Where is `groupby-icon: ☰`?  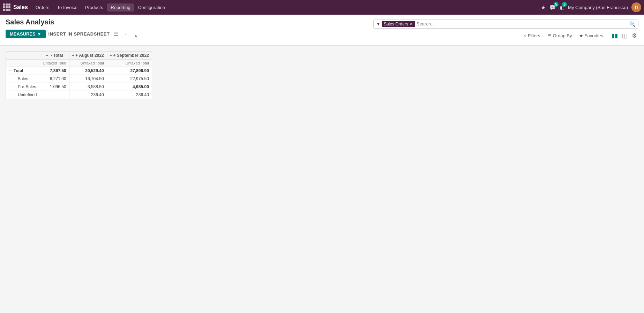 groupby-icon: ☰ is located at coordinates (549, 36).